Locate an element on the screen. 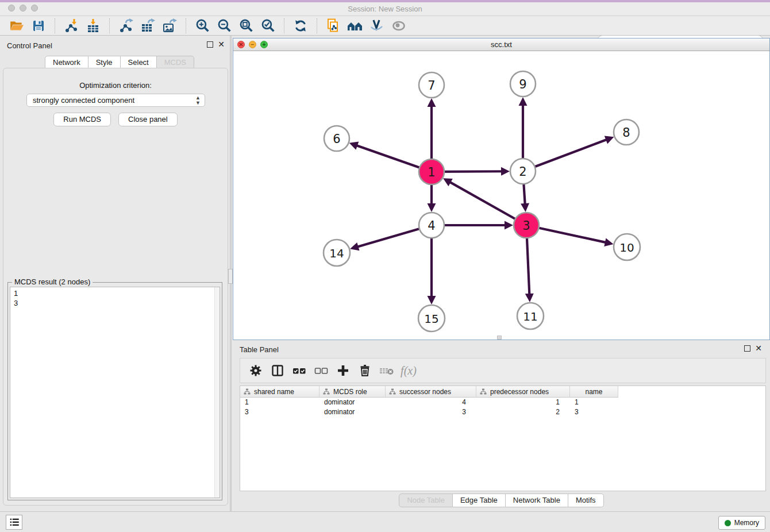  table-cell-predecessor-nodes: 2 is located at coordinates (523, 413).